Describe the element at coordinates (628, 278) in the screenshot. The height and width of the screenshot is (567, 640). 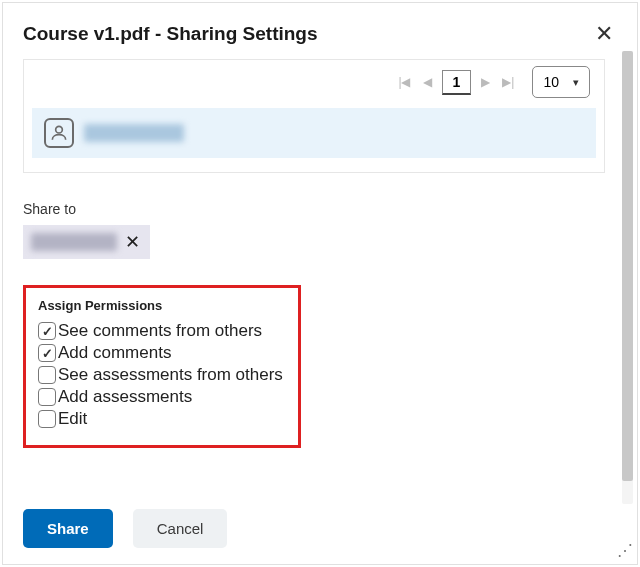
I see `scrollbar-track` at that location.